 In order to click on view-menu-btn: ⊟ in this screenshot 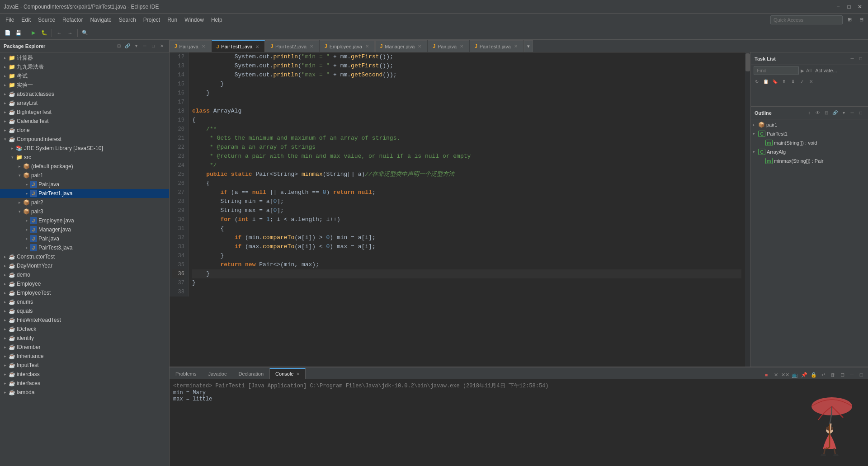, I will do `click(861, 20)`.